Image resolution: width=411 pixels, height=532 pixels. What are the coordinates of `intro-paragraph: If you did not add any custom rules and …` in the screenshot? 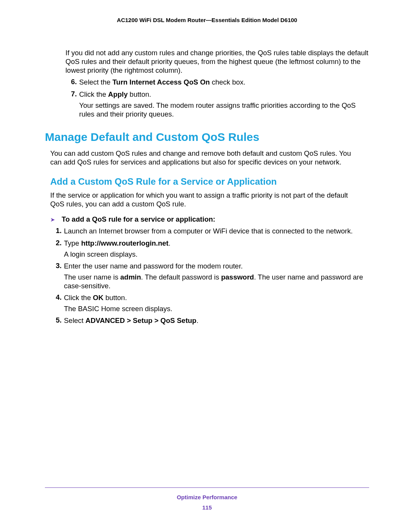 It's located at (217, 62).